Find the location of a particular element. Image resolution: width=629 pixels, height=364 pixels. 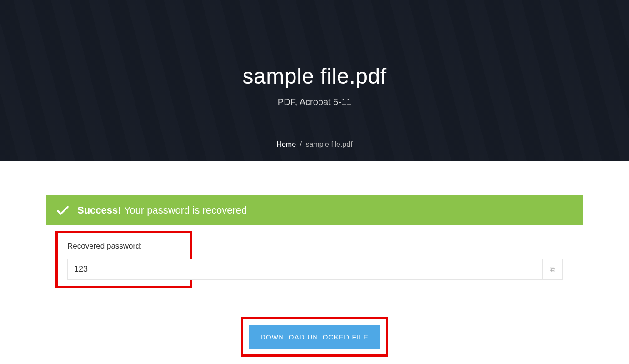

copy-icon is located at coordinates (553, 269).